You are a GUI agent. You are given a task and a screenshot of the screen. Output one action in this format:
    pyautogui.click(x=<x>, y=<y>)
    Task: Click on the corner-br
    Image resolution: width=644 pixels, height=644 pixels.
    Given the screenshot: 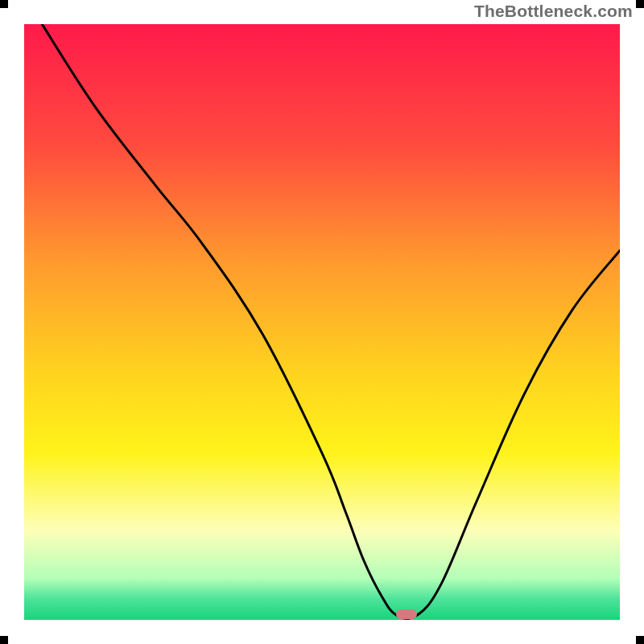 What is the action you would take?
    pyautogui.click(x=640, y=640)
    